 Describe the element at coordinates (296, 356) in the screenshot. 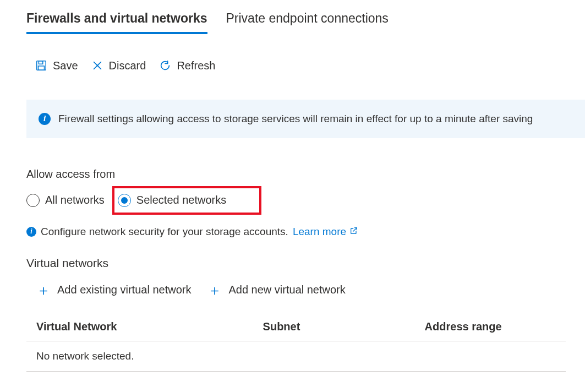

I see `empty-row-text: No network selected.` at that location.